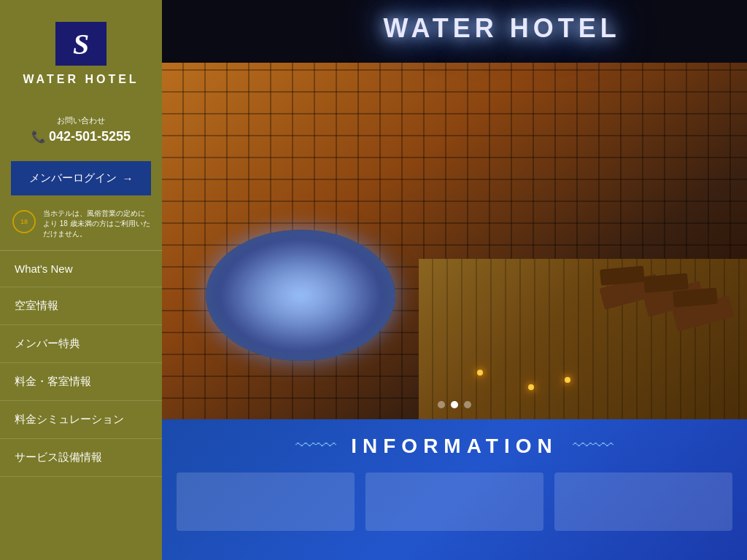 The height and width of the screenshot is (560, 747). What do you see at coordinates (81, 137) in the screenshot?
I see `phone-number: 📞 042-501-5255` at bounding box center [81, 137].